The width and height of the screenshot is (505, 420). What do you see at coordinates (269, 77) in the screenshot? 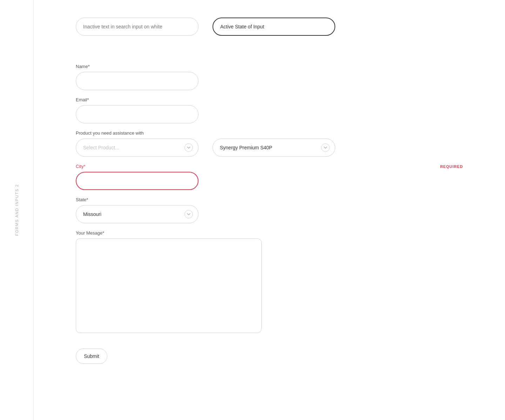
I see `name-field-group: Name*` at bounding box center [269, 77].